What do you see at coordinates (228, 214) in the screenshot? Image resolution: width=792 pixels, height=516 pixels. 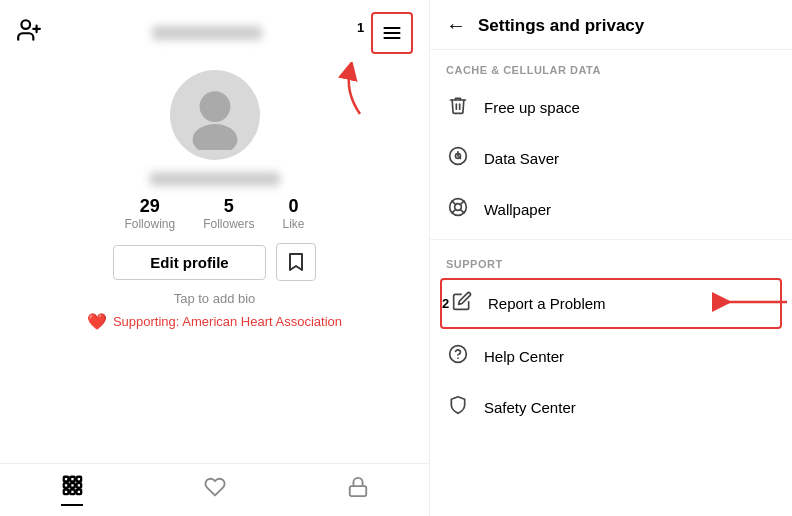 I see `stat-followers: 5 Followers` at bounding box center [228, 214].